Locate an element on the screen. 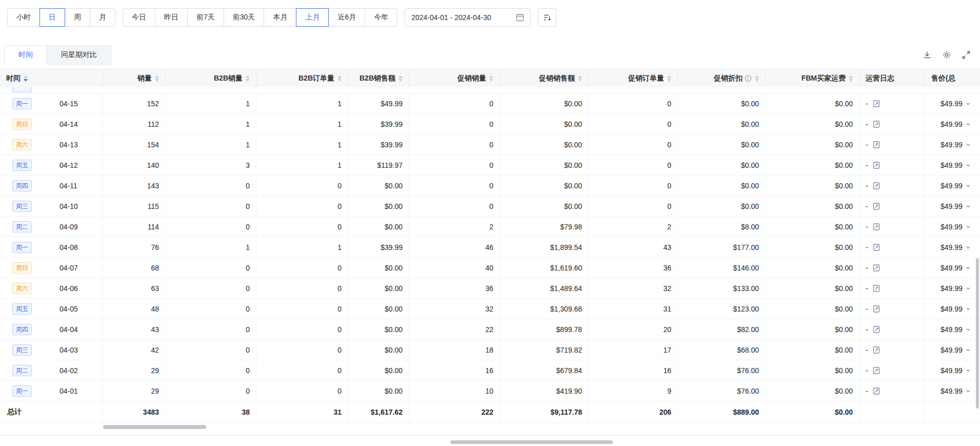 This screenshot has height=446, width=980. column-header-promo_orders: 促销订单量 is located at coordinates (633, 78).